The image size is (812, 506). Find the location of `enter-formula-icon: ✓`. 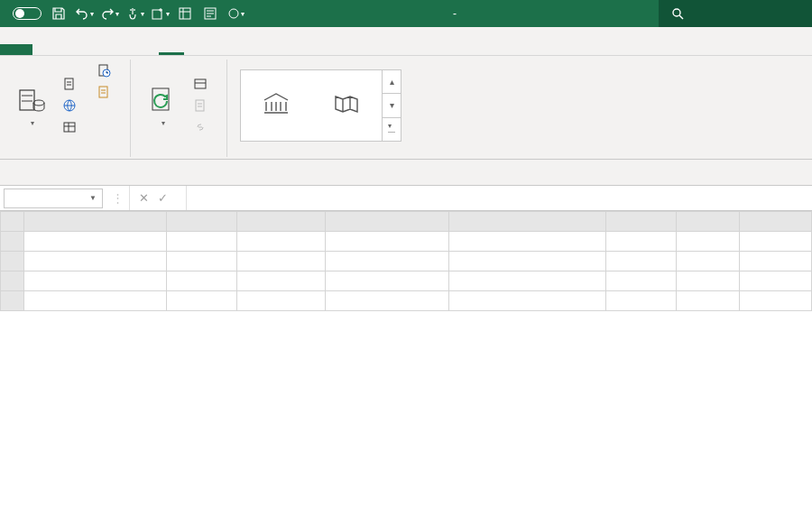

enter-formula-icon: ✓ is located at coordinates (162, 198).